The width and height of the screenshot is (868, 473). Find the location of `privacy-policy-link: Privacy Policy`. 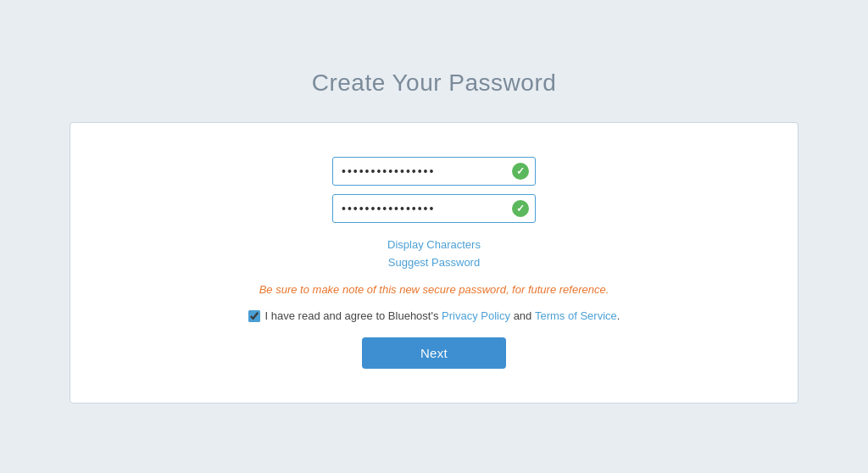

privacy-policy-link: Privacy Policy is located at coordinates (476, 315).